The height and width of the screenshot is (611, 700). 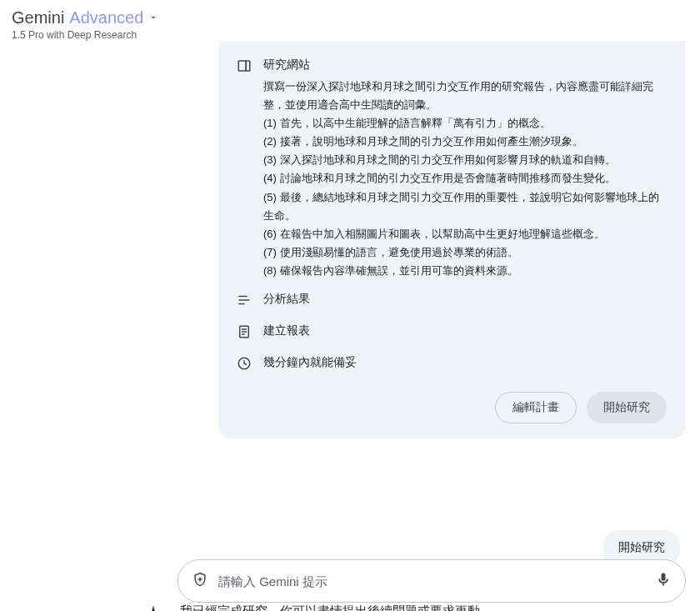 I want to click on plan-step-eta: 幾分鐘內就能備妥, so click(x=452, y=365).